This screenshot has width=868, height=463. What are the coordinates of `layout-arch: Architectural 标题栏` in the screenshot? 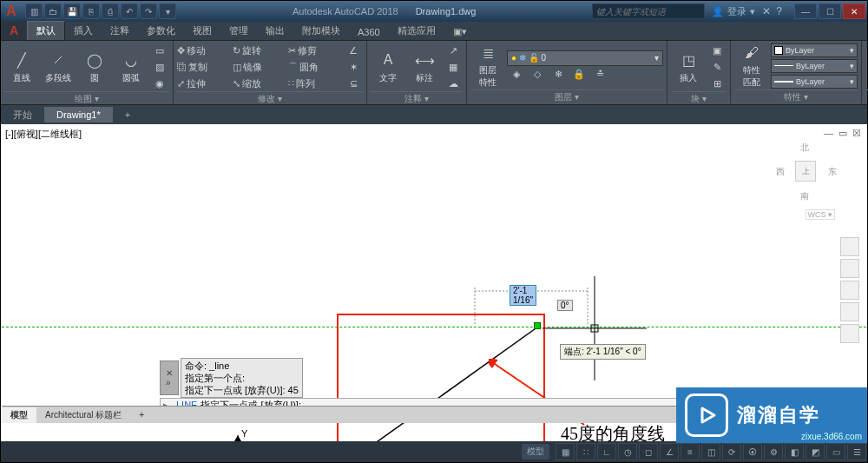 It's located at (83, 415).